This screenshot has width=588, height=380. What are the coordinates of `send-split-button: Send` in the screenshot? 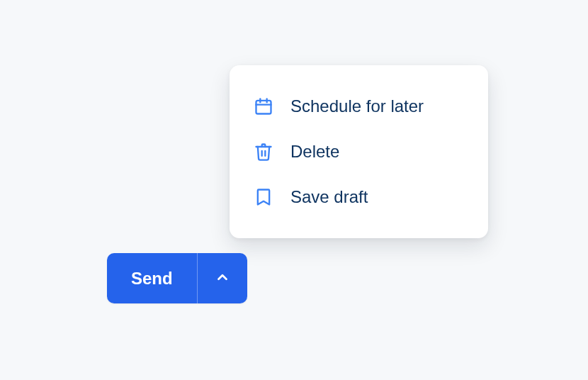 It's located at (177, 278).